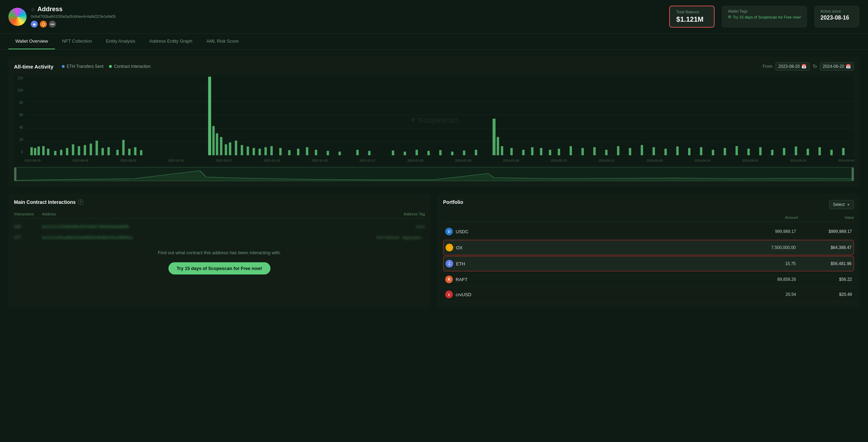  What do you see at coordinates (768, 248) in the screenshot?
I see `ox-amount: 7,500,000.00` at bounding box center [768, 248].